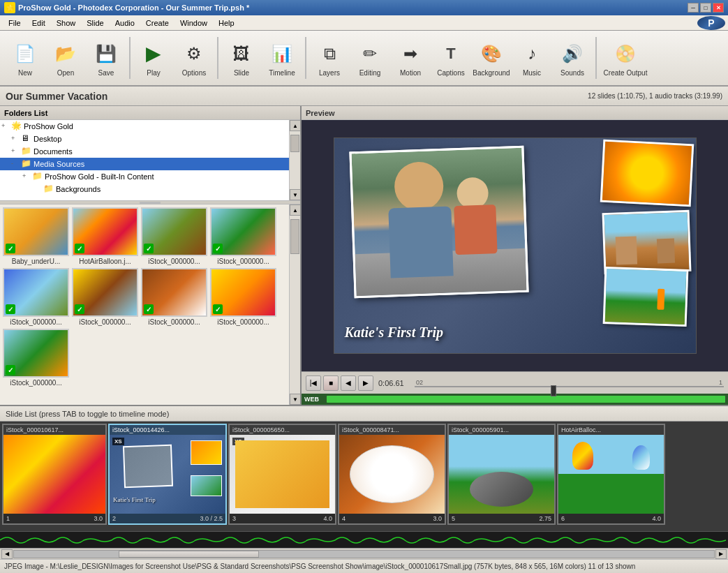  What do you see at coordinates (54, 475) in the screenshot?
I see `slide-item-1: iStock_000010617... 1 3.0` at bounding box center [54, 475].